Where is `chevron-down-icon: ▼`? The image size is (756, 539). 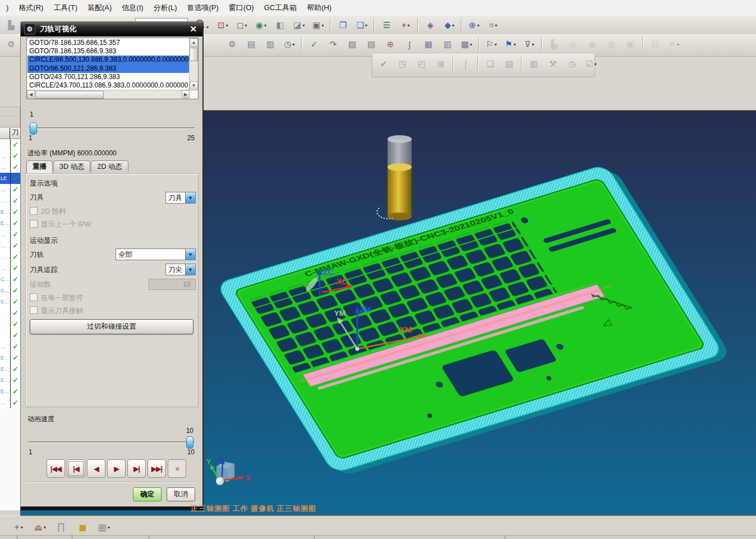 chevron-down-icon: ▼ is located at coordinates (190, 197).